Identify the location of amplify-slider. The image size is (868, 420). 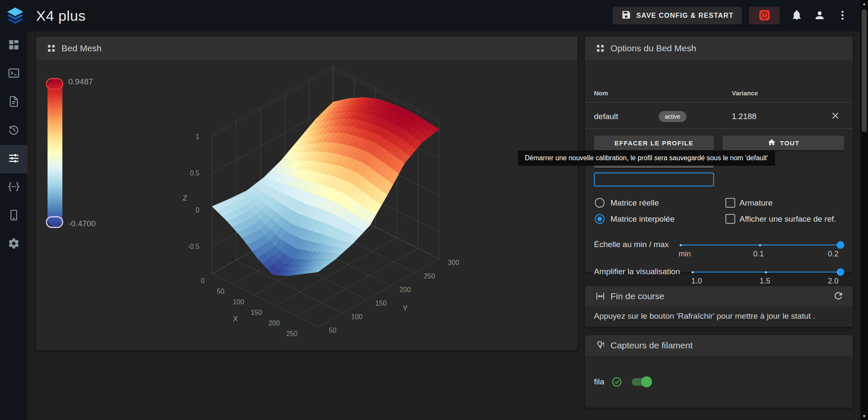
(766, 272).